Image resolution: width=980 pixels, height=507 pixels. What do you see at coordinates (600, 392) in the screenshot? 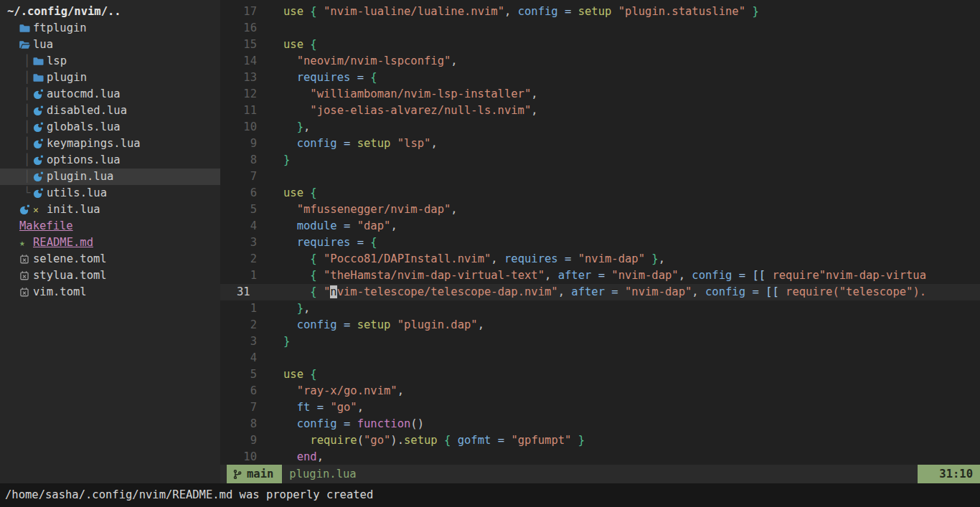
I see `code-line: 6 "ray-x/go.nvim",` at bounding box center [600, 392].